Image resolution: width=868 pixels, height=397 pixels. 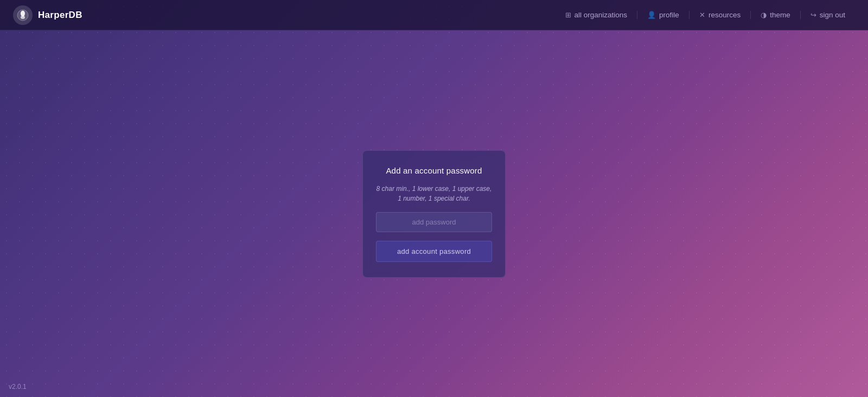 What do you see at coordinates (725, 15) in the screenshot?
I see `nav-resources-label: resources` at bounding box center [725, 15].